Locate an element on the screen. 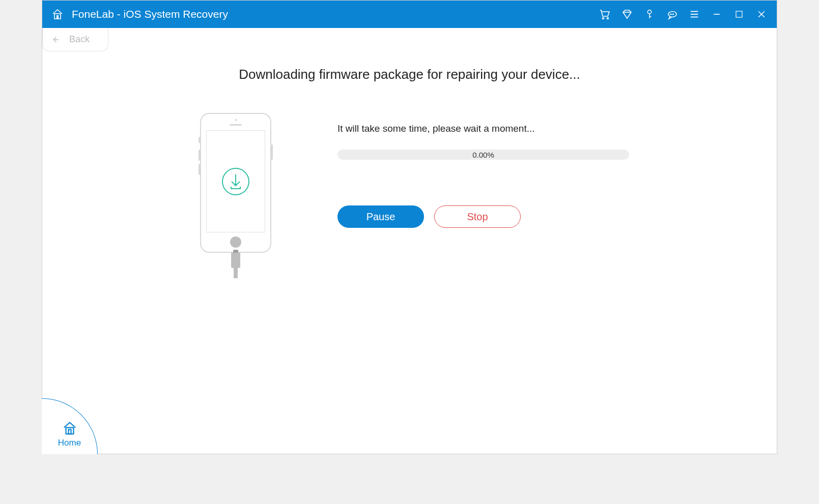 The image size is (819, 504). titlebar: FoneLab - iOS System Recovery is located at coordinates (409, 14).